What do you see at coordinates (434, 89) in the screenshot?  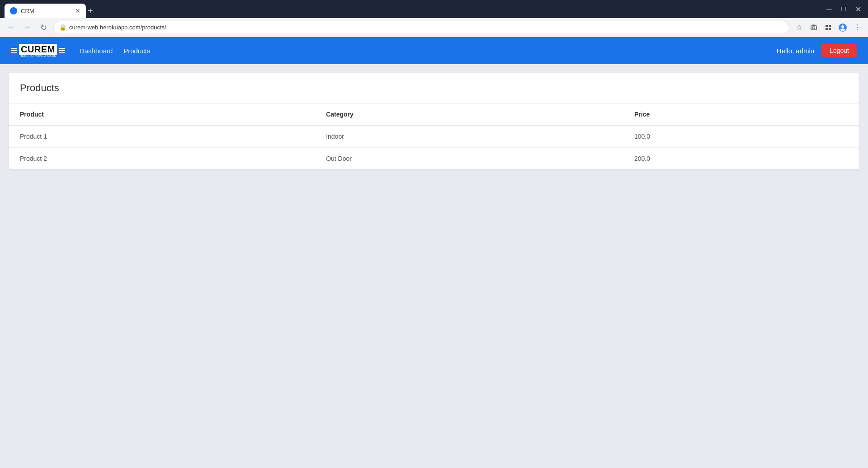 I see `card-header: Products` at bounding box center [434, 89].